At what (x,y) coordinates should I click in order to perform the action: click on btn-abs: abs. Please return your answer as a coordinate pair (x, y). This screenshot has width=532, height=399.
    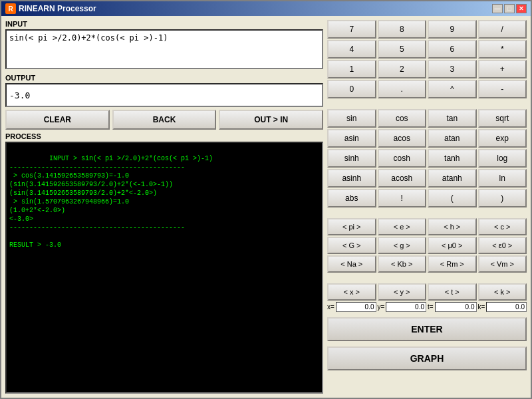
    Looking at the image, I should click on (352, 198).